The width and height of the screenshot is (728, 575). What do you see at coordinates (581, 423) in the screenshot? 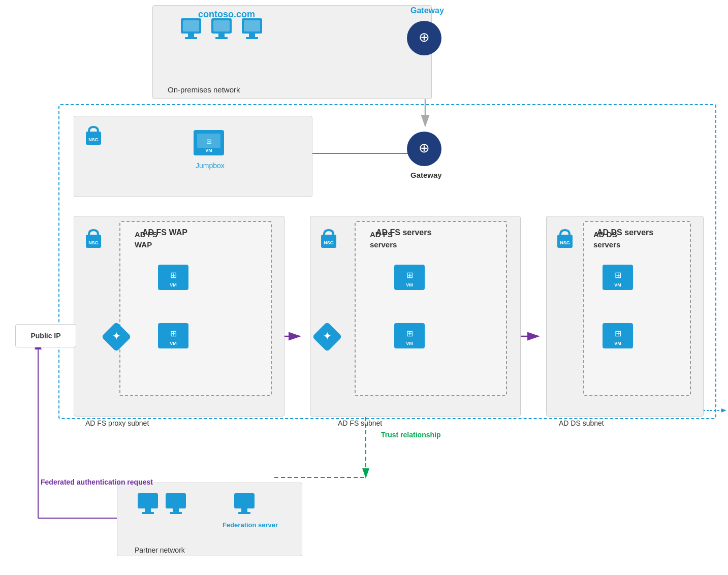
I see `ad-ds-subnet-label: AD DS subnet` at bounding box center [581, 423].